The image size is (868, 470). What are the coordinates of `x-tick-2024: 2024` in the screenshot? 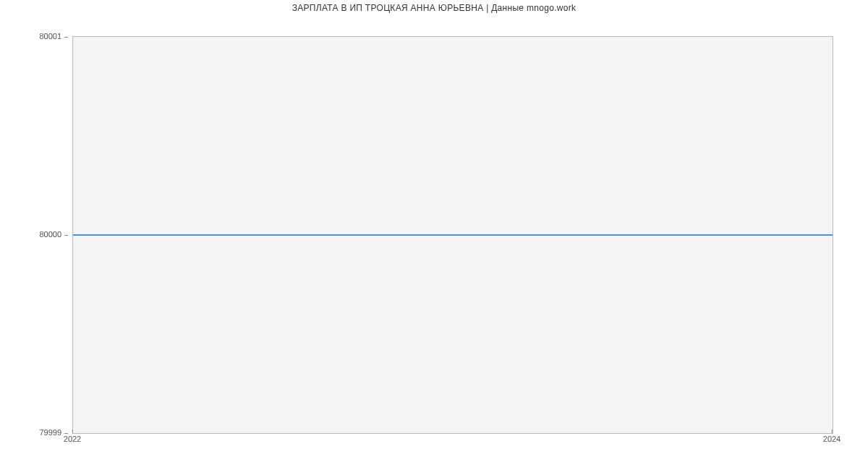 It's located at (832, 437).